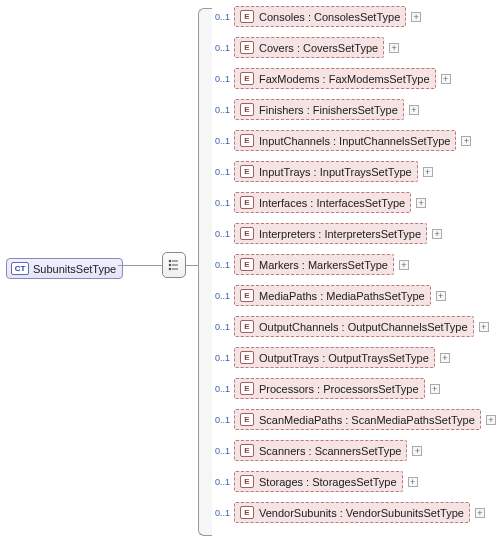  I want to click on element-node: EInterfaces : InterfacesSetType, so click(322, 202).